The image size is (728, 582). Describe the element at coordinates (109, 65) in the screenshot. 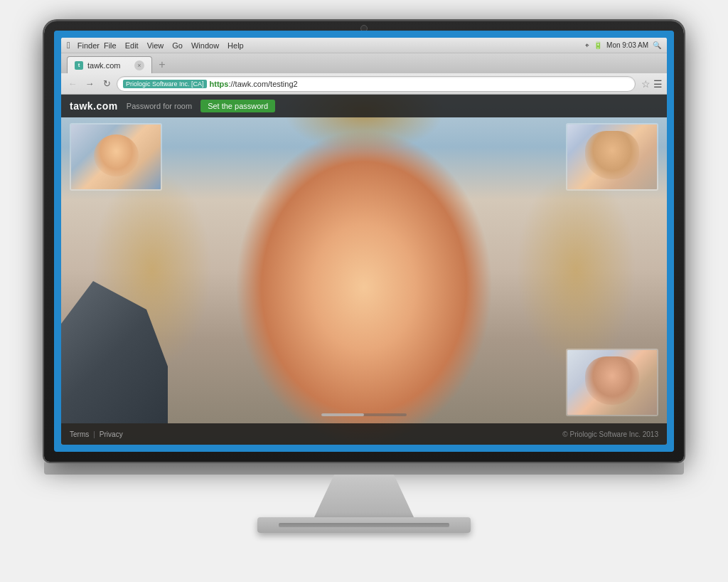

I see `active-tab: t tawk.com ×` at that location.